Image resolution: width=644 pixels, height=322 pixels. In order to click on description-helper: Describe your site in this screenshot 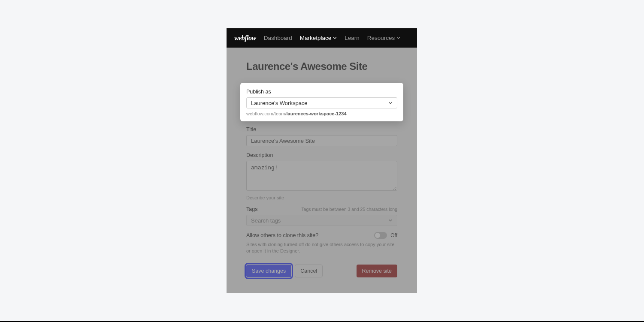, I will do `click(322, 198)`.